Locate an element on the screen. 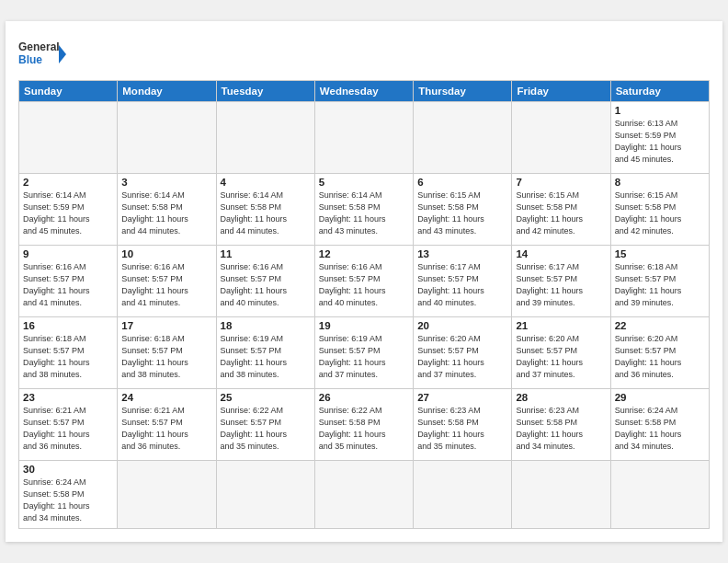 The width and height of the screenshot is (728, 563). weekday-sunday: Sunday is located at coordinates (68, 90).